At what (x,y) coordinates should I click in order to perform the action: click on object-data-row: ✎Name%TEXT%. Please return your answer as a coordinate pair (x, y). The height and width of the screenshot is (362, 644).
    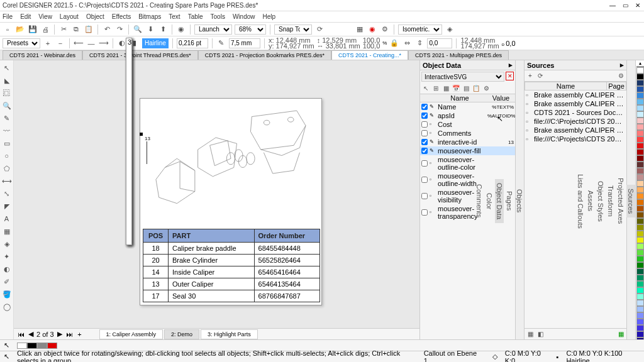
    Looking at the image, I should click on (468, 107).